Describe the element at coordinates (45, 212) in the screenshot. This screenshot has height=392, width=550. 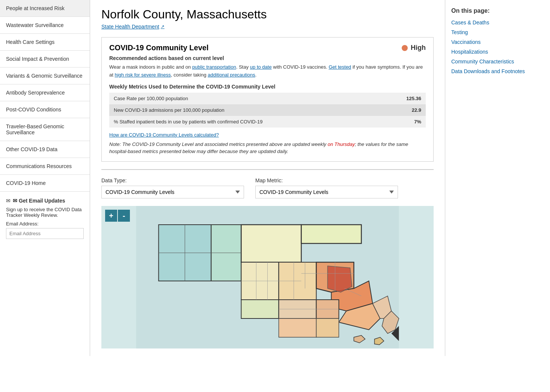
I see `email-description: Sign up to receive the COVID Data Tracke…` at that location.